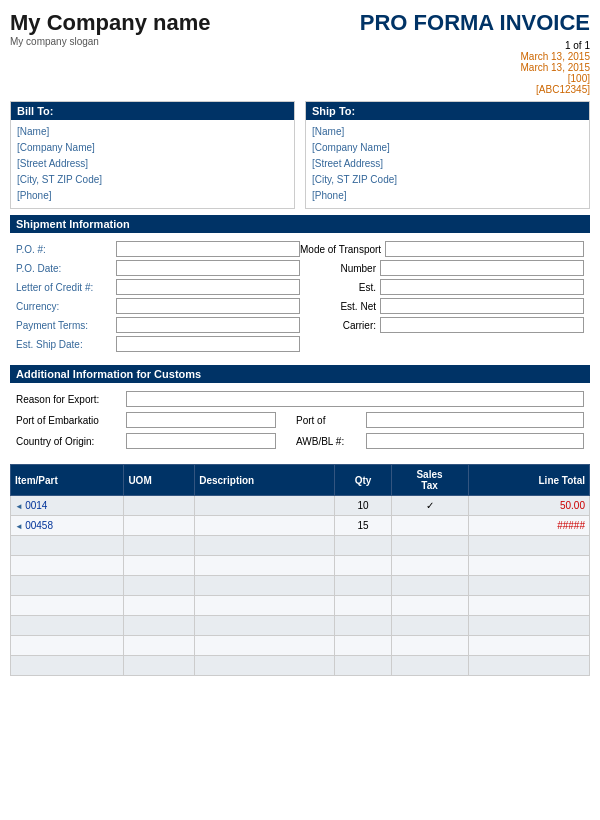  I want to click on est-net-row: Est. Net, so click(442, 306).